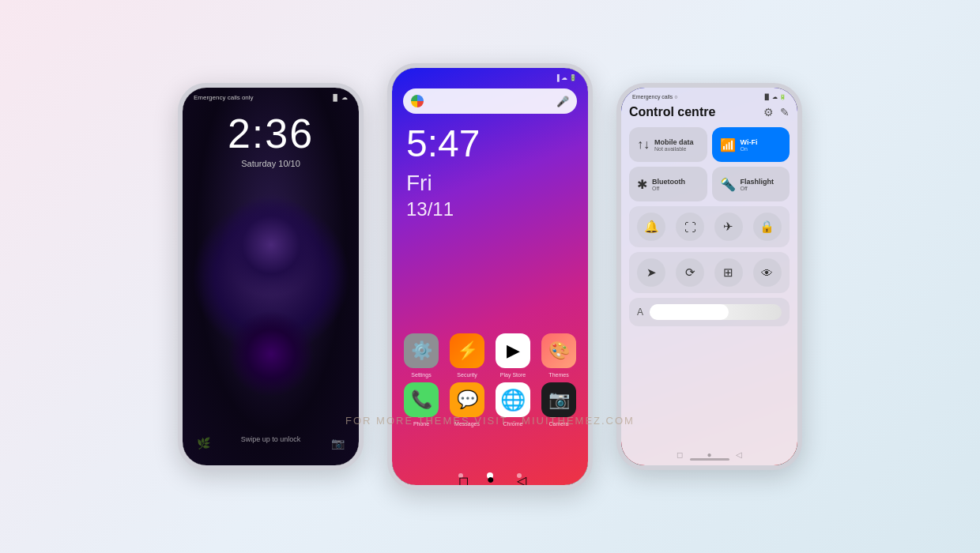 The width and height of the screenshot is (980, 553). Describe the element at coordinates (559, 351) in the screenshot. I see `themes-app-icon: 🎨` at that location.